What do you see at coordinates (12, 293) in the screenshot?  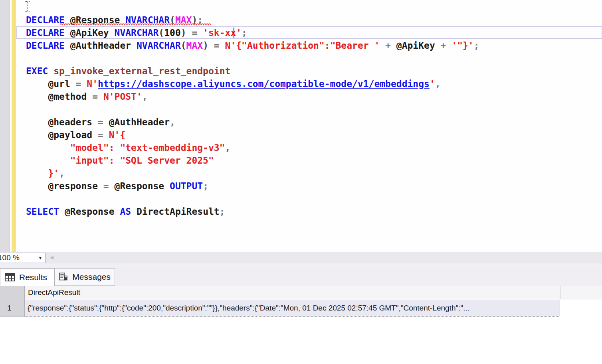 I see `grid-corner-cell` at bounding box center [12, 293].